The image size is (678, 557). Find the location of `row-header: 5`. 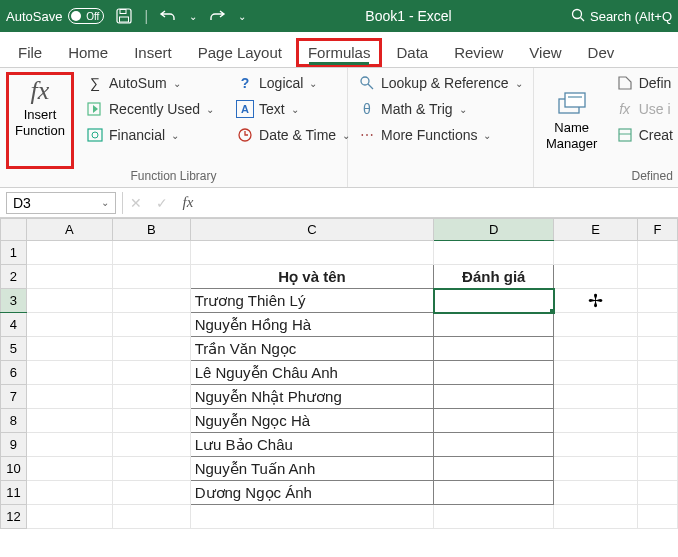

row-header: 5 is located at coordinates (14, 349).